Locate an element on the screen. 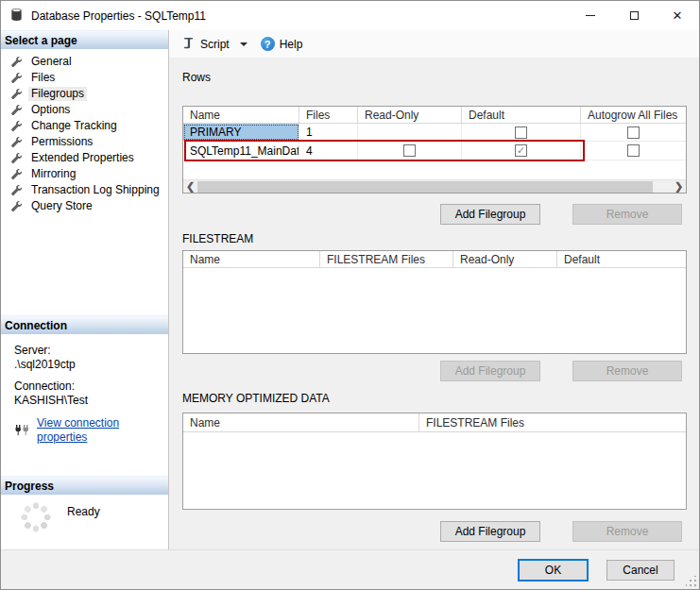 The image size is (700, 590). script-icon is located at coordinates (189, 44).